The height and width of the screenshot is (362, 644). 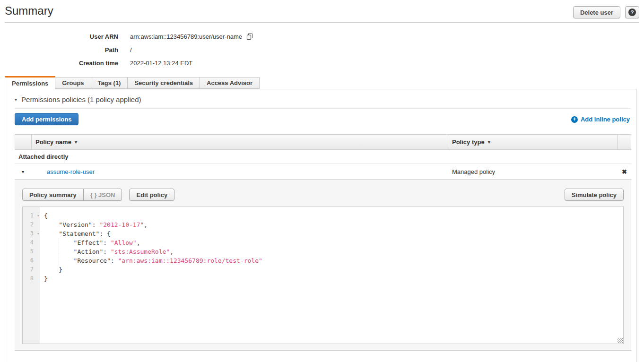 What do you see at coordinates (81, 99) in the screenshot?
I see `permissions-policies-heading: Permissions policies (1 policy applied)` at bounding box center [81, 99].